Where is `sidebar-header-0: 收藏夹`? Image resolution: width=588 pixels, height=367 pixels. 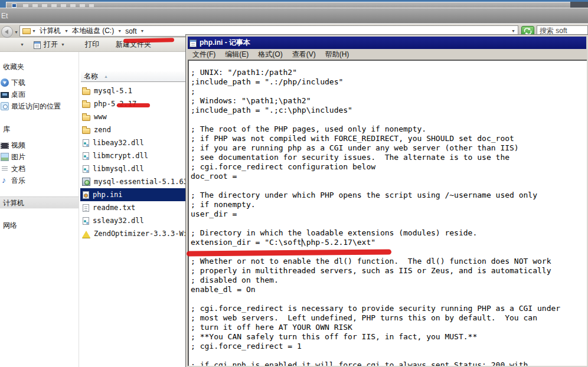 sidebar-header-0: 收藏夹 is located at coordinates (39, 67).